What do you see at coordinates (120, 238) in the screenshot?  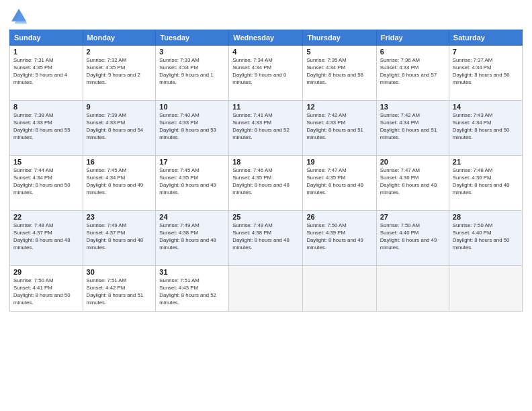 I see `calendar-cell: 23 Sunrise: 7:49 AMSunset: 4:37 PMDaylig…` at bounding box center [120, 238].